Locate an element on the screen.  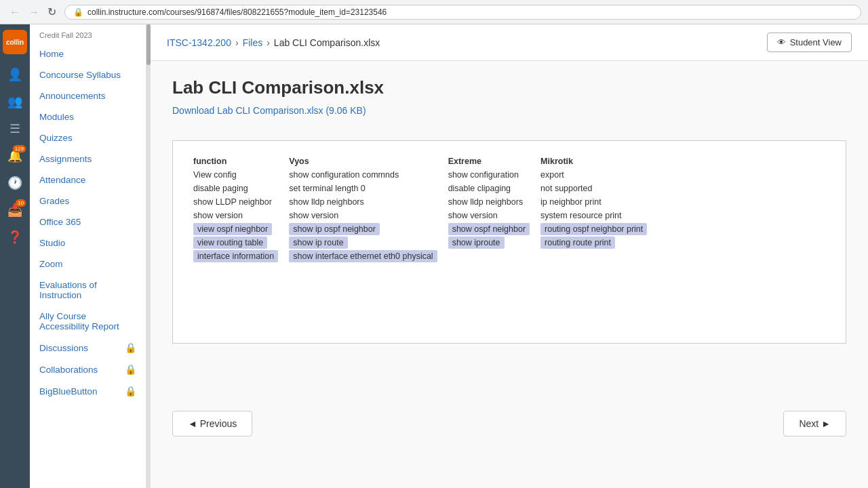
next-button: Next ► is located at coordinates (815, 424).